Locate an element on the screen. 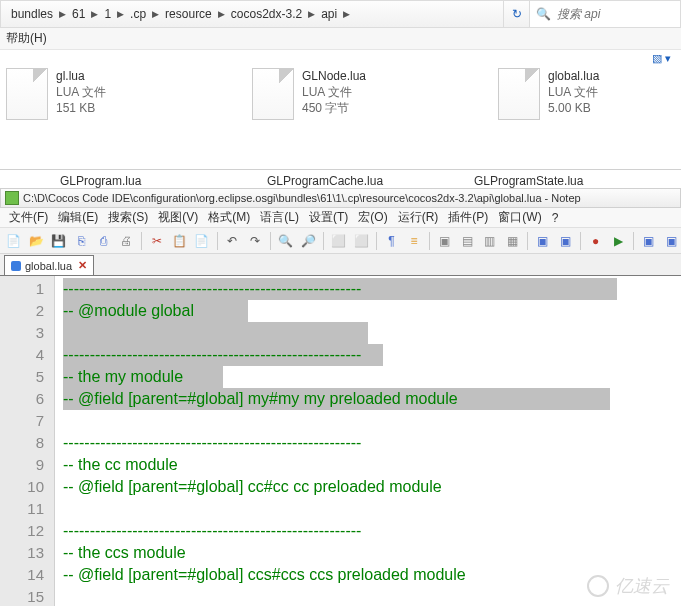 The width and height of the screenshot is (681, 612). toolbar-button: 🔎 is located at coordinates (308, 241).